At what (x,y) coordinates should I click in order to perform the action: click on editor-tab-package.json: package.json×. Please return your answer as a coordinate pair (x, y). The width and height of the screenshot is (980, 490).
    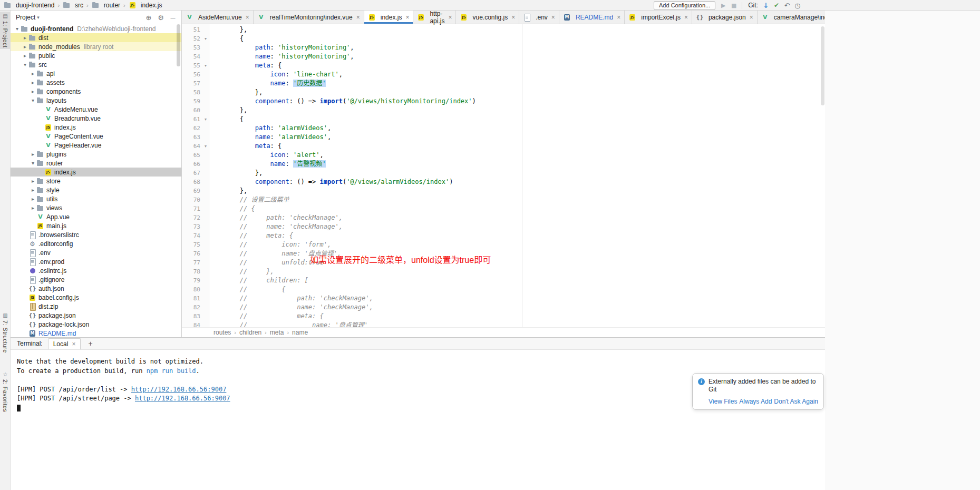
    Looking at the image, I should click on (725, 17).